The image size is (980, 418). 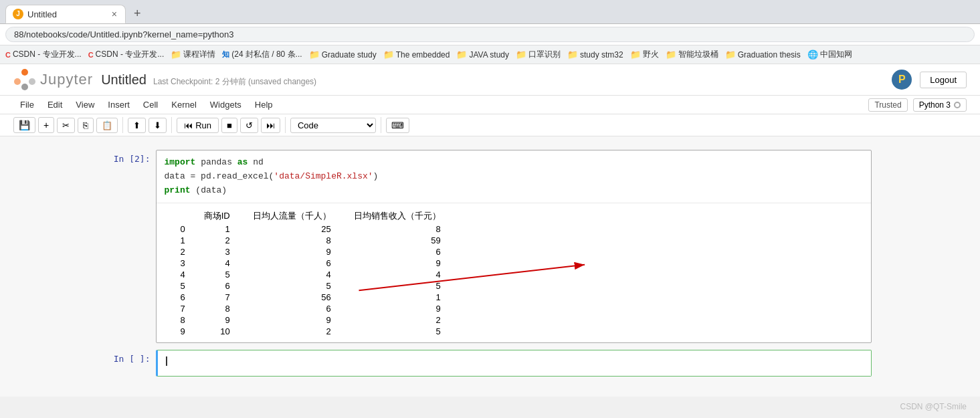 I want to click on bookmark-stm32: 📁study stm32, so click(x=595, y=55).